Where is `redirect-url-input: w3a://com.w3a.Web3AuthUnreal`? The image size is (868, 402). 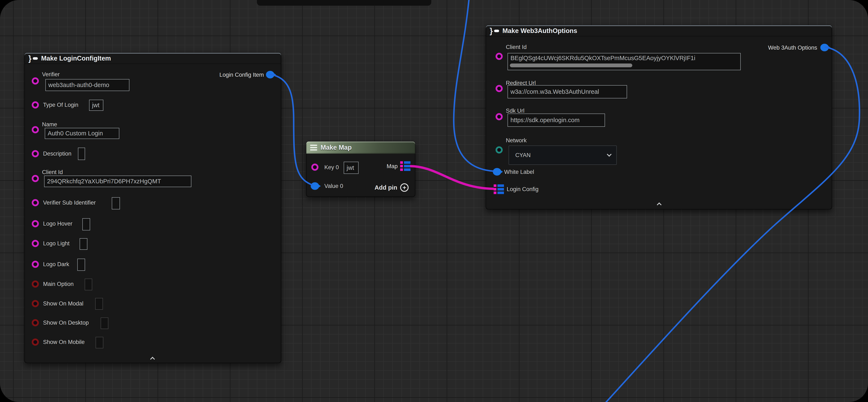
redirect-url-input: w3a://com.w3a.Web3AuthUnreal is located at coordinates (567, 92).